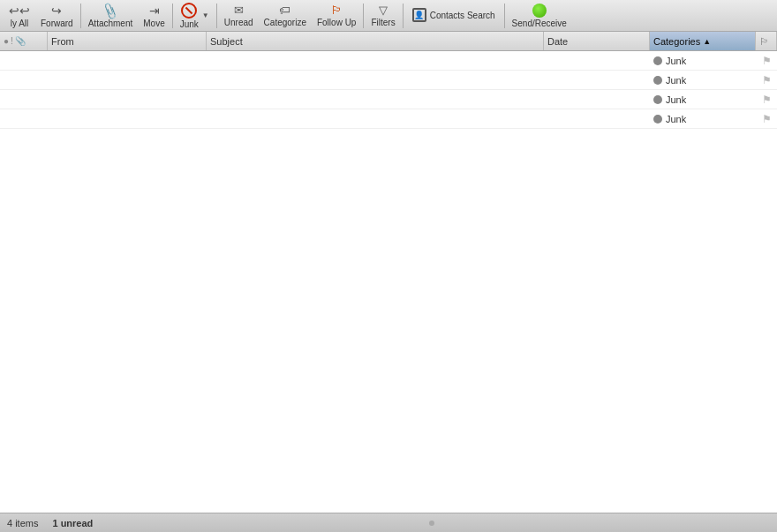  Describe the element at coordinates (676, 61) in the screenshot. I see `category-label-1: Junk` at that location.